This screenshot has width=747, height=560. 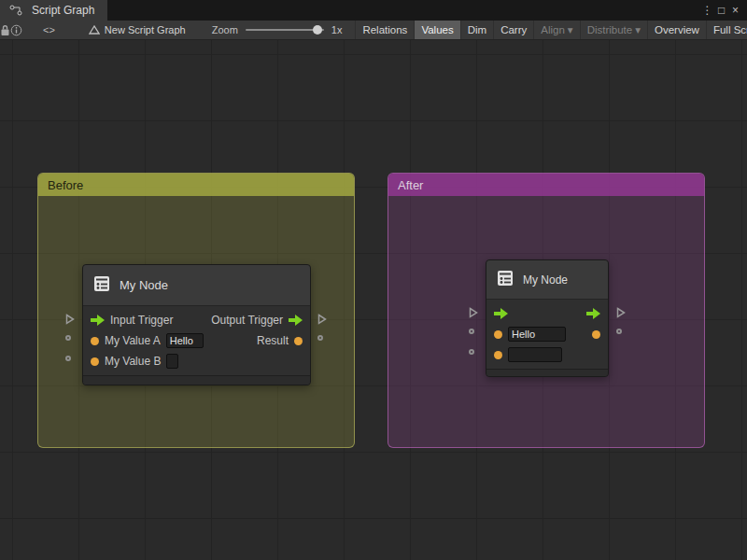 What do you see at coordinates (285, 30) in the screenshot?
I see `zoom-slider` at bounding box center [285, 30].